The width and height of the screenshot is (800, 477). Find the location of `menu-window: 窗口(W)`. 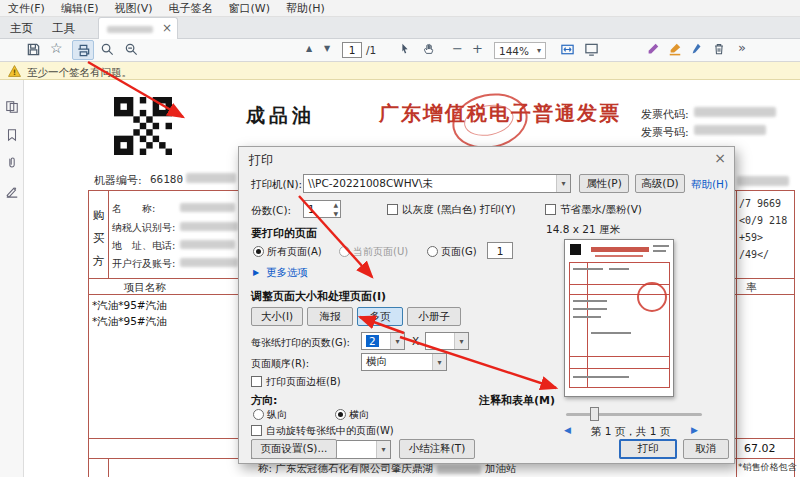

menu-window: 窗口(W) is located at coordinates (250, 8).